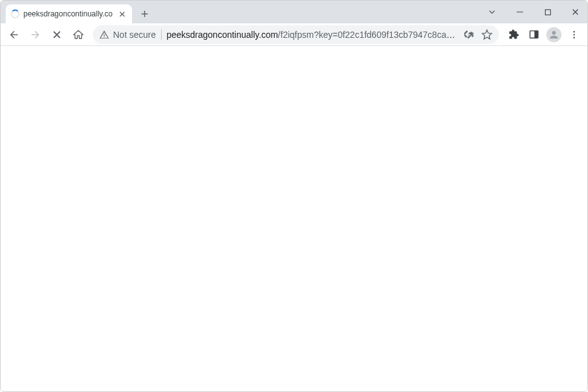 The height and width of the screenshot is (392, 588). Describe the element at coordinates (534, 12) in the screenshot. I see `window-controls` at that location.